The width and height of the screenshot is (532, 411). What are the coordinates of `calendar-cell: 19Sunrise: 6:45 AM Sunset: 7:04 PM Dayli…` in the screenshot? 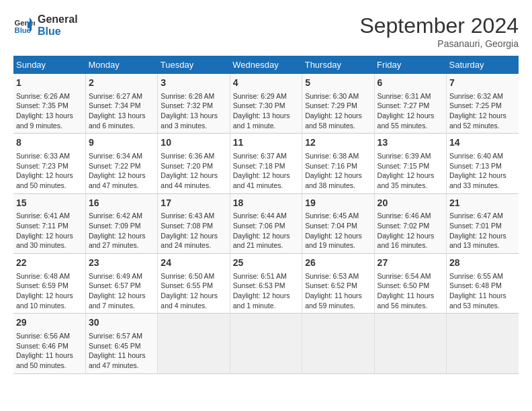 It's located at (339, 223).